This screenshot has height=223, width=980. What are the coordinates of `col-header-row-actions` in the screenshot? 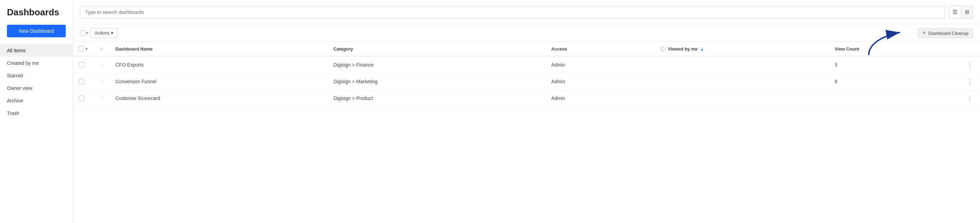 It's located at (970, 49).